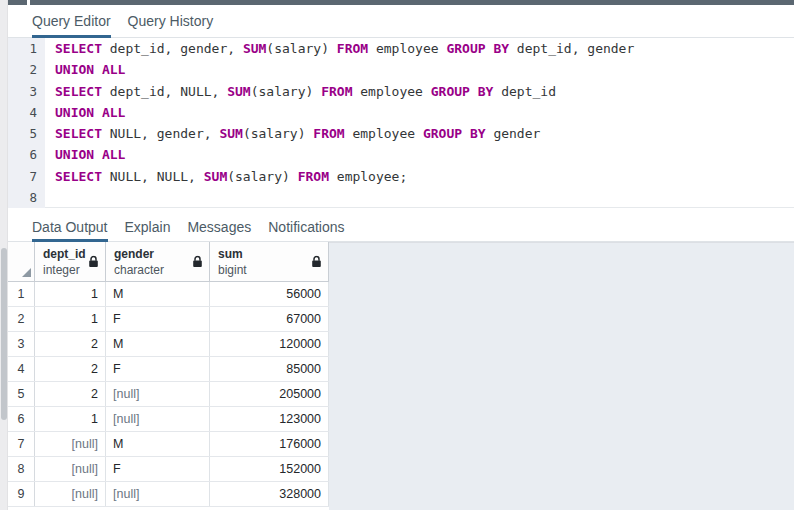 This screenshot has width=794, height=510. What do you see at coordinates (22, 394) in the screenshot?
I see `row-number-cell: 5` at bounding box center [22, 394].